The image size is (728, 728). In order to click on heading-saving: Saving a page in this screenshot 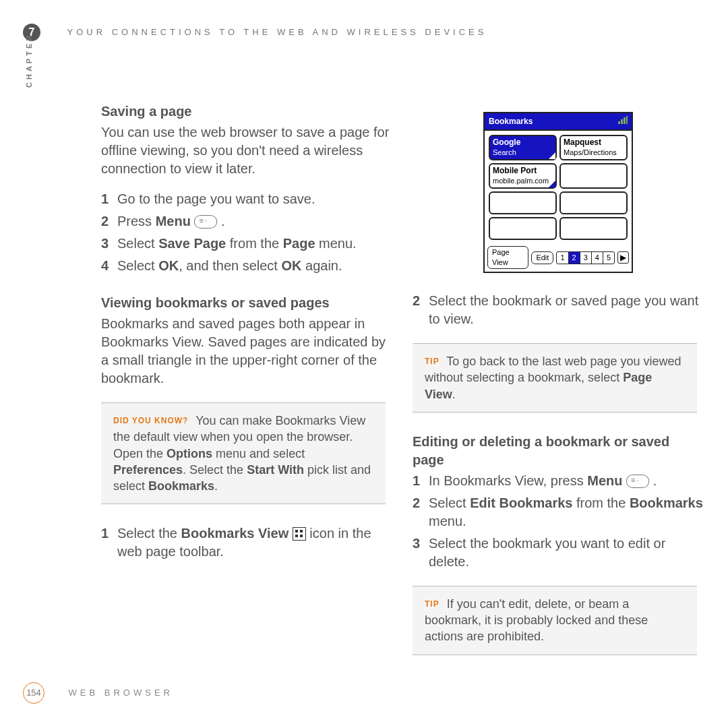, I will do `click(247, 112)`.